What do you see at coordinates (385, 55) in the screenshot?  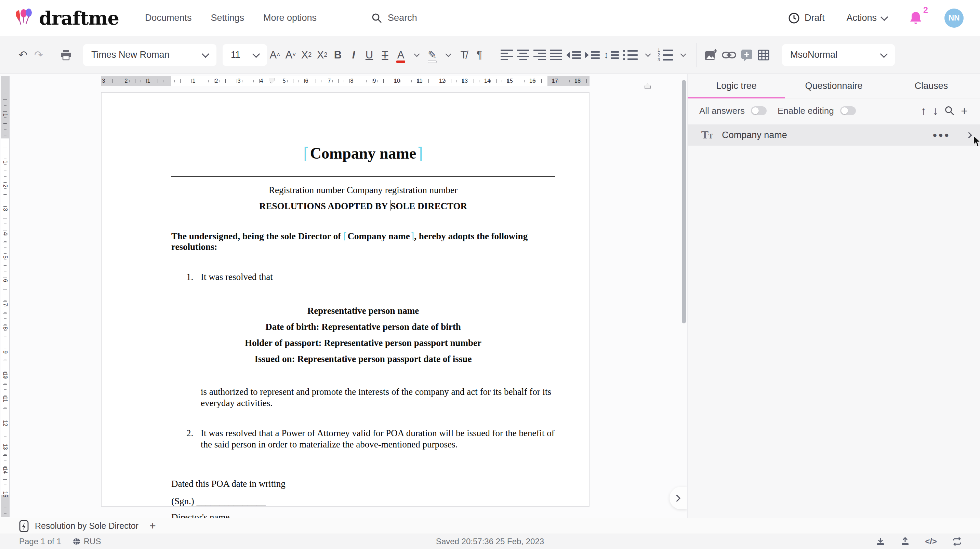 I see `strikethrough-button: T` at bounding box center [385, 55].